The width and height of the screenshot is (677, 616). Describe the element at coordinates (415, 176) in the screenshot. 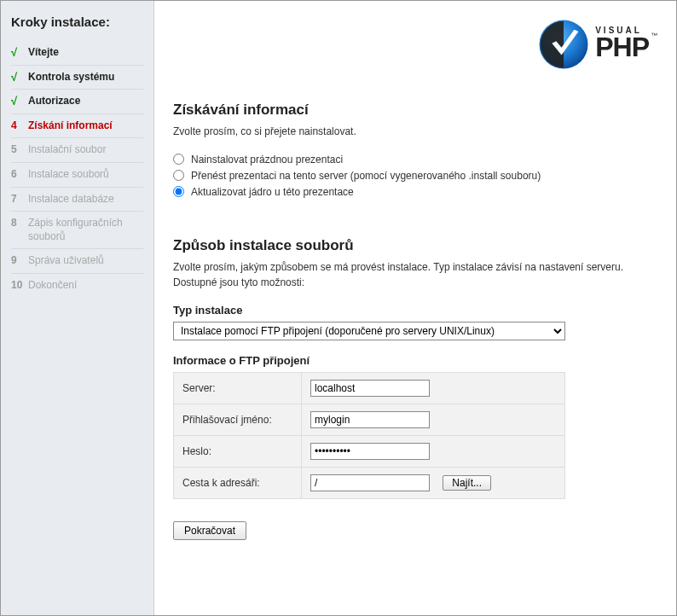

I see `option-transfer: Přenést prezentaci na tento server (pomo…` at that location.